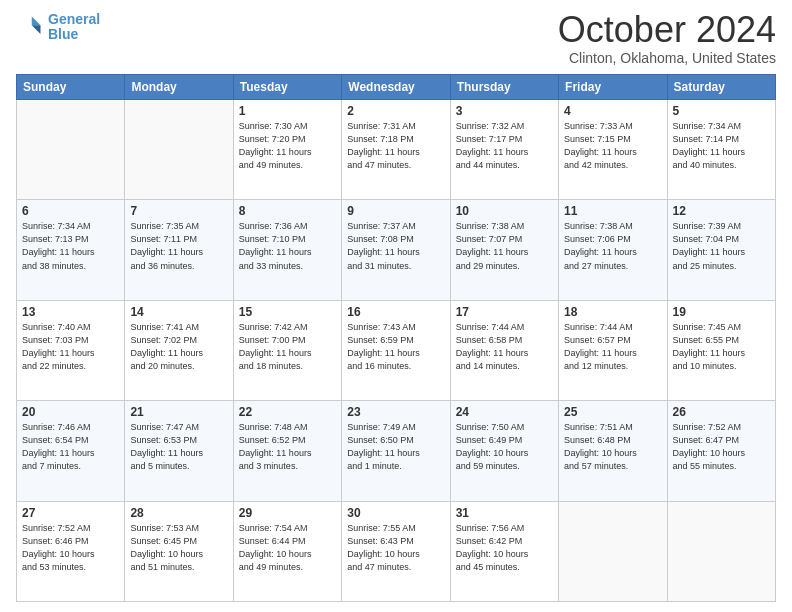 The image size is (792, 612). What do you see at coordinates (396, 447) in the screenshot?
I see `day-info: Sunrise: 7:49 AM Sunset: 6:50 PM Dayligh…` at bounding box center [396, 447].